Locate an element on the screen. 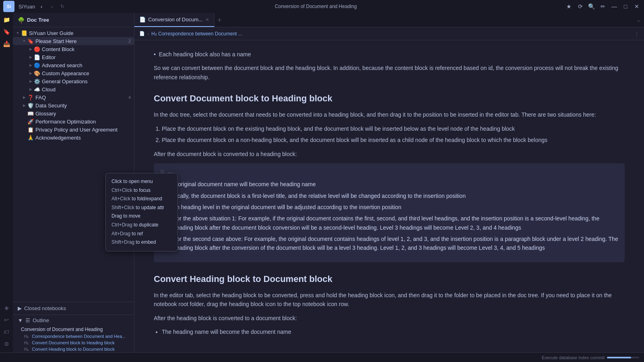 The height and width of the screenshot is (362, 644). outline-doc-label: Conversion of Document and Heading is located at coordinates (62, 329).